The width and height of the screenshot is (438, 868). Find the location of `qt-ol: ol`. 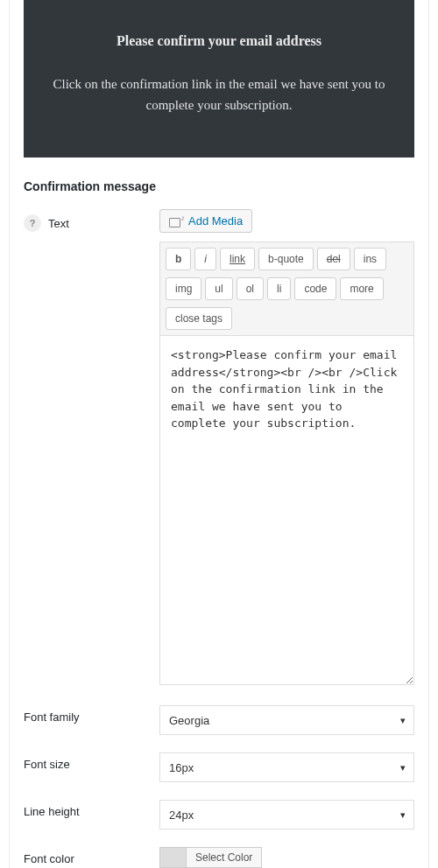

qt-ol: ol is located at coordinates (251, 289).